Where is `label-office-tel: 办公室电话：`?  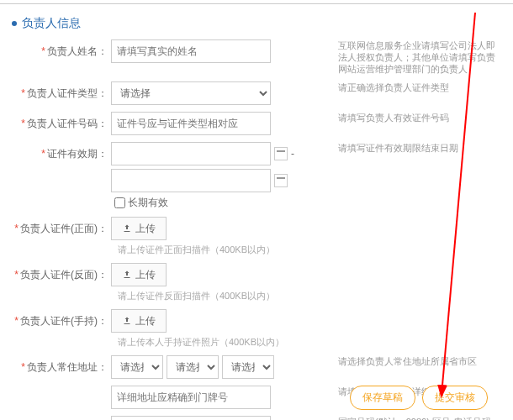
label-office-tel: 办公室电话： is located at coordinates (61, 418).